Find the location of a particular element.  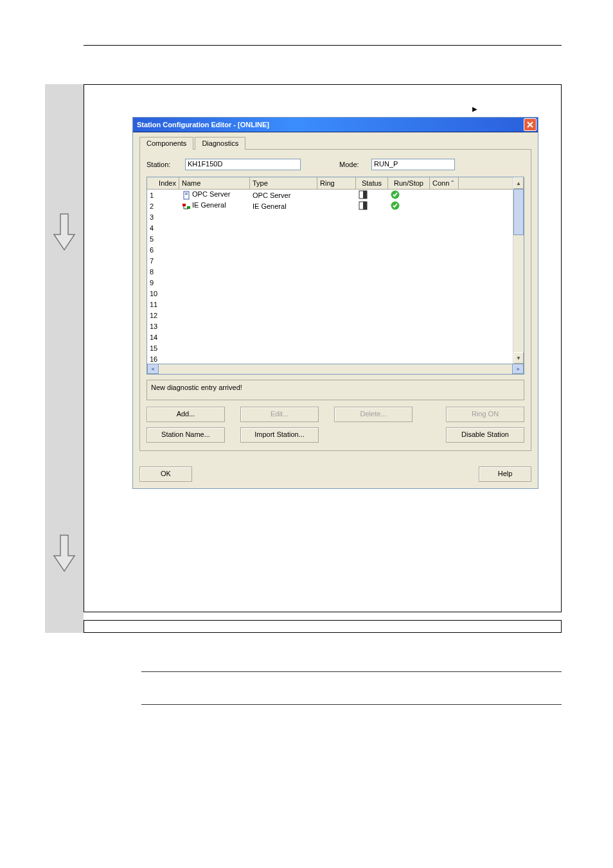

scroll-down-button: ▼ is located at coordinates (519, 358).